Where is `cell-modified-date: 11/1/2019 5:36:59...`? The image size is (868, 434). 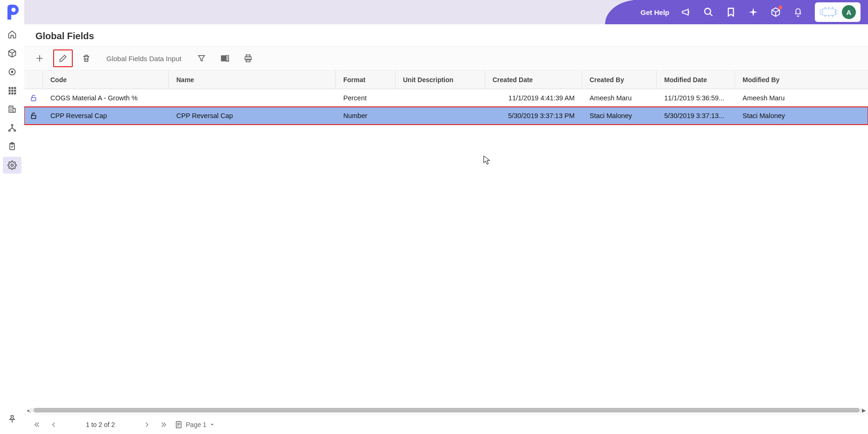 cell-modified-date: 11/1/2019 5:36:59... is located at coordinates (696, 98).